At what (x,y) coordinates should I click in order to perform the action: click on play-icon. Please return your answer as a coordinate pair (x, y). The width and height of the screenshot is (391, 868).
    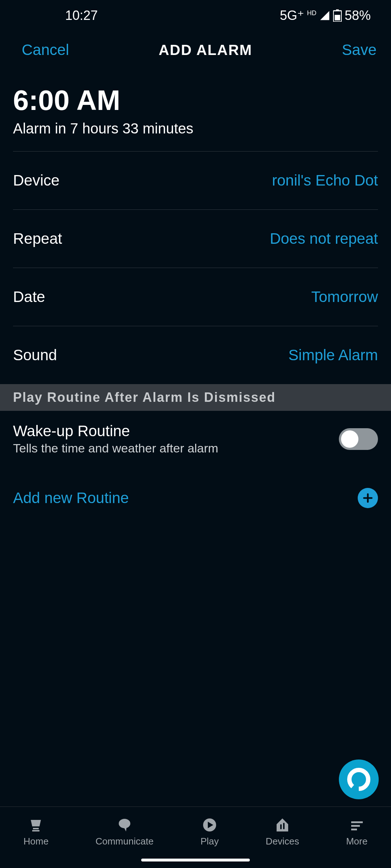
    Looking at the image, I should click on (210, 825).